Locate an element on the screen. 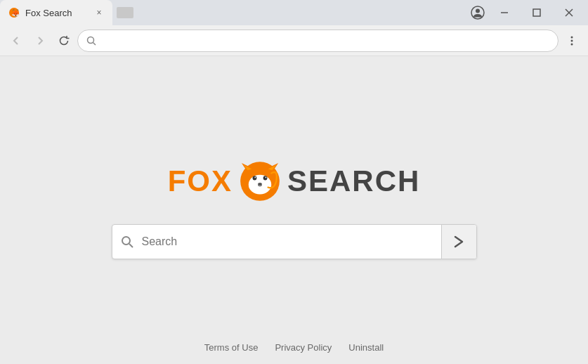  maximize-button is located at coordinates (537, 13).